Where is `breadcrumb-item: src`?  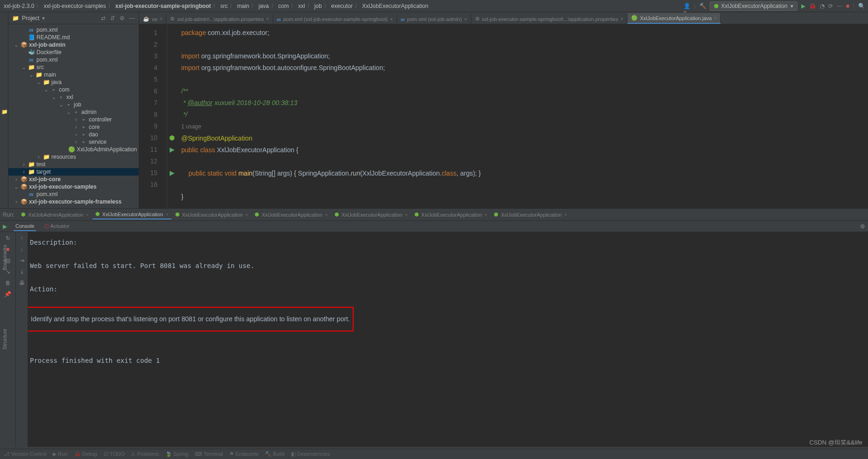 breadcrumb-item: src is located at coordinates (224, 6).